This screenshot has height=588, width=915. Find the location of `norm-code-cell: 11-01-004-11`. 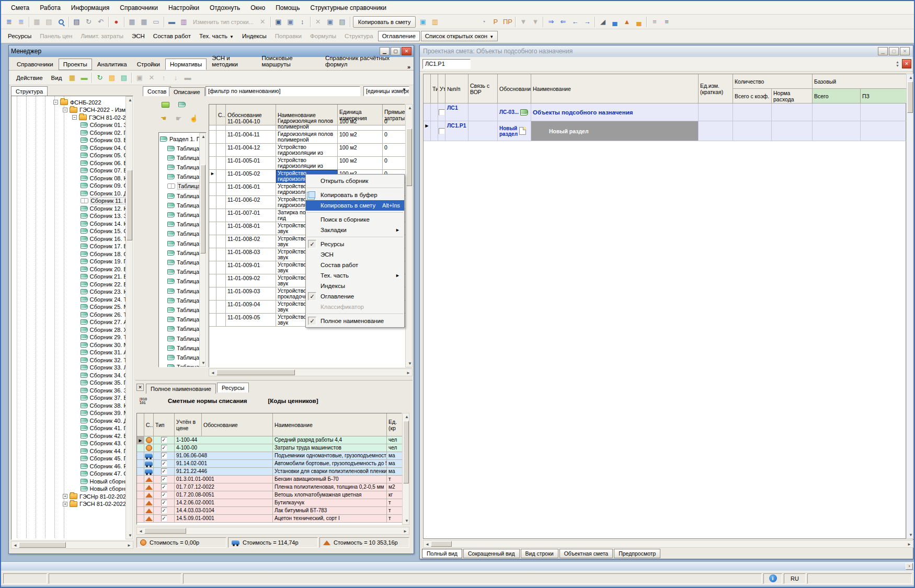

norm-code-cell: 11-01-004-11 is located at coordinates (251, 137).